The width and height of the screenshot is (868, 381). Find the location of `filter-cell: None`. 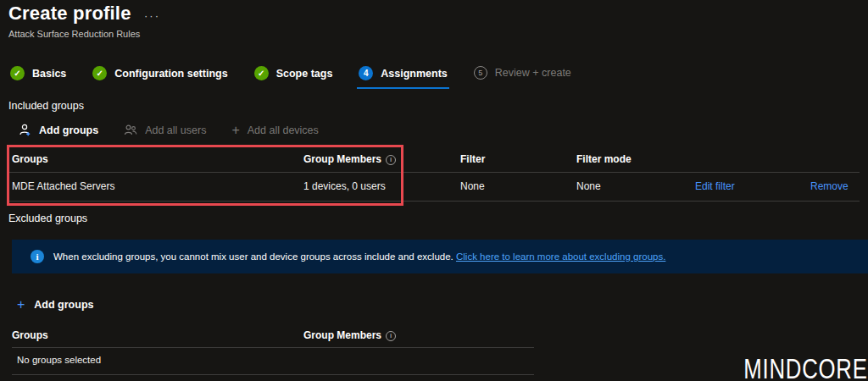

filter-cell: None is located at coordinates (473, 186).